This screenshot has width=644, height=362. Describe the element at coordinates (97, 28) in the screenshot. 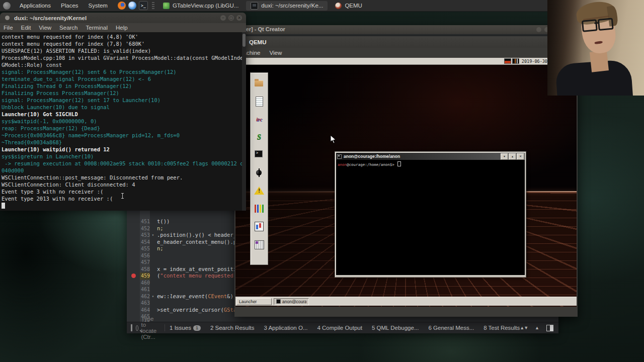

I see `terminal-menu-item: Terminal` at that location.